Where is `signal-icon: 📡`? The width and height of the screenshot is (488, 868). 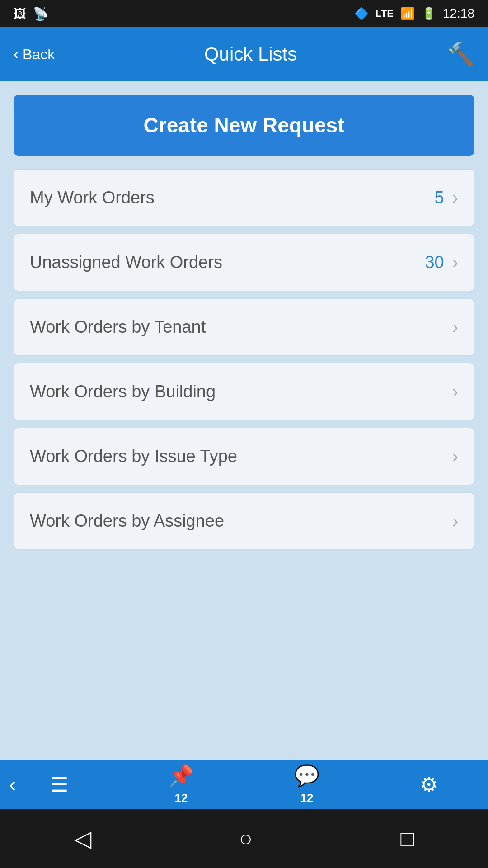 signal-icon: 📡 is located at coordinates (41, 14).